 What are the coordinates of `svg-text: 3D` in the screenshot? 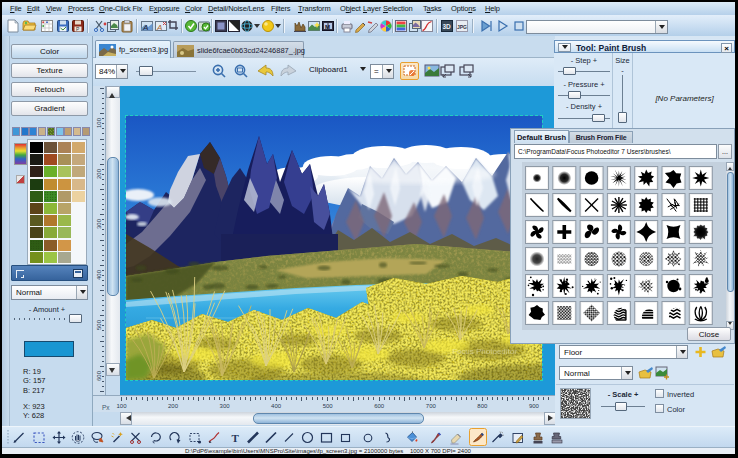 It's located at (448, 26).